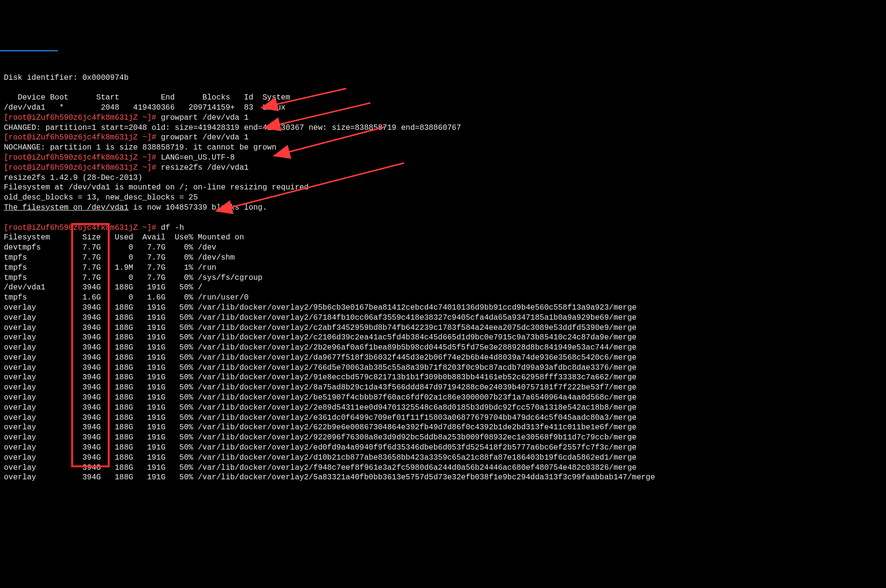 This screenshot has height=588, width=886. Describe the element at coordinates (66, 78) in the screenshot. I see `disk-identifier-line: Disk identifier: 0x0000974b` at that location.